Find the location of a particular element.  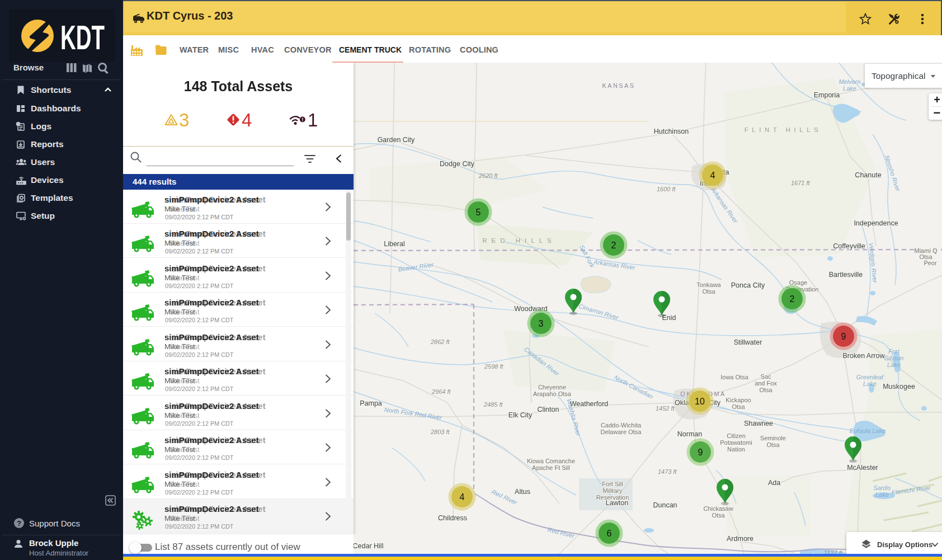

svg-text: Reservation is located at coordinates (613, 497).